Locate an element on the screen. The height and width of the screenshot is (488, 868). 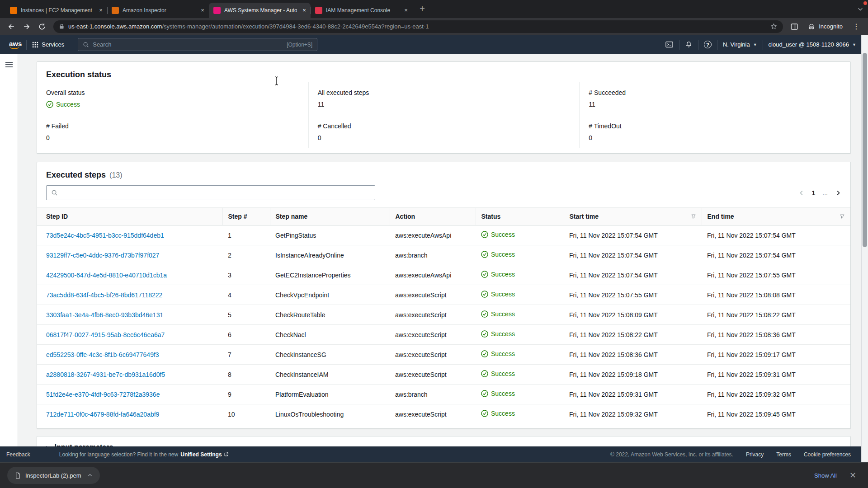
tab-inspector: Amazon Inspector × is located at coordinates (158, 10).